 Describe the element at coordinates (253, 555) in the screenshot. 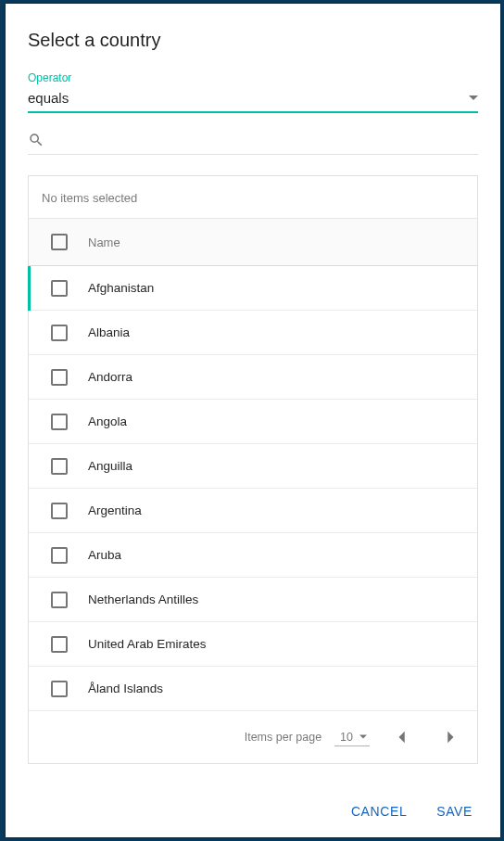

I see `table-row: Aruba` at that location.